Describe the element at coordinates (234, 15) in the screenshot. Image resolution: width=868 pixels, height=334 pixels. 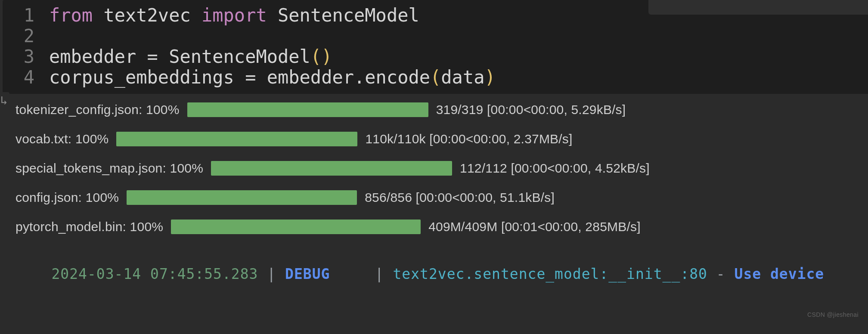
I see `code-text: from text2vec import SentenceModel` at that location.